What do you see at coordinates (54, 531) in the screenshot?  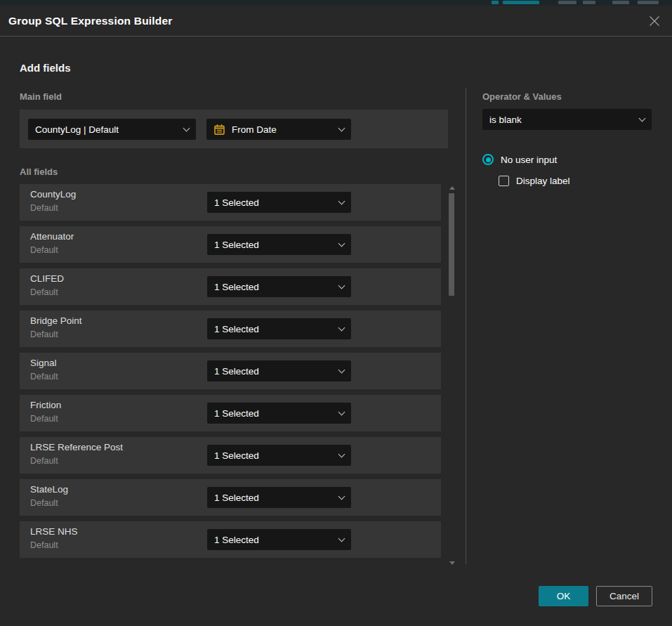 I see `field-name: LRSE NHS` at bounding box center [54, 531].